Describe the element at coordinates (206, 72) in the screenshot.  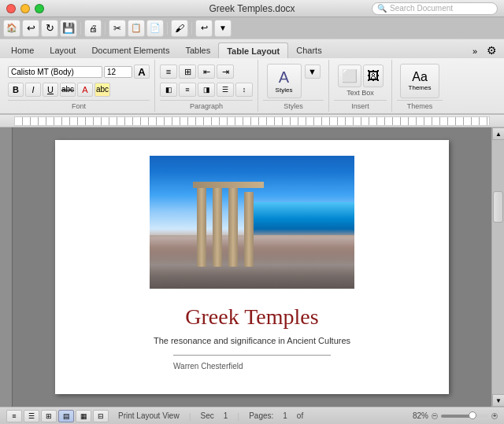
I see `outdent-btn: ⇤` at that location.